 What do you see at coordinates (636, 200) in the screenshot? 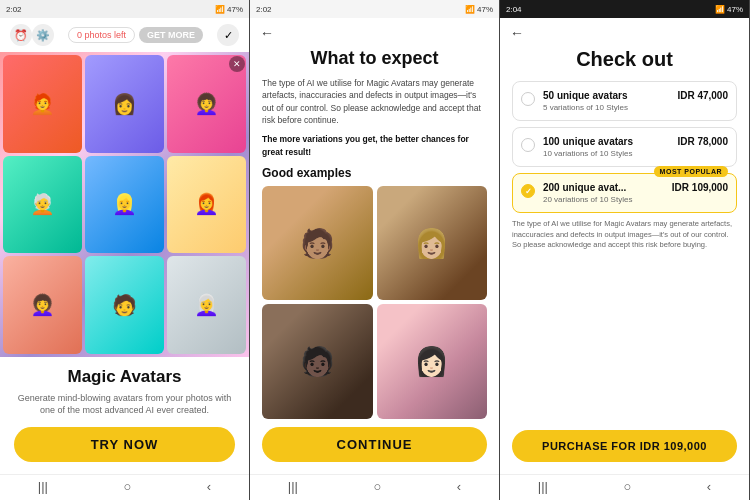
I see `pricing-sub-3: 20 variations of 10 Styles` at bounding box center [636, 200].